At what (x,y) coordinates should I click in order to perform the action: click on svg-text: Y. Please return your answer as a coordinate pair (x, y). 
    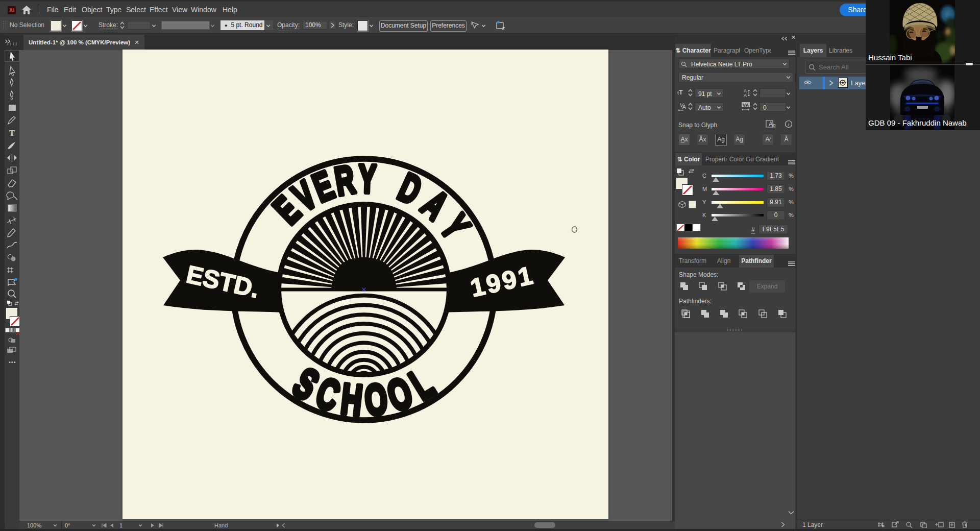
    Looking at the image, I should click on (368, 179).